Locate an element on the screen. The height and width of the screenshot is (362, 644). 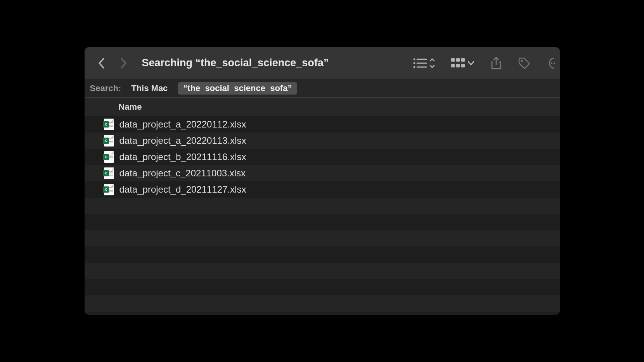
toolbar-right is located at coordinates (481, 63).